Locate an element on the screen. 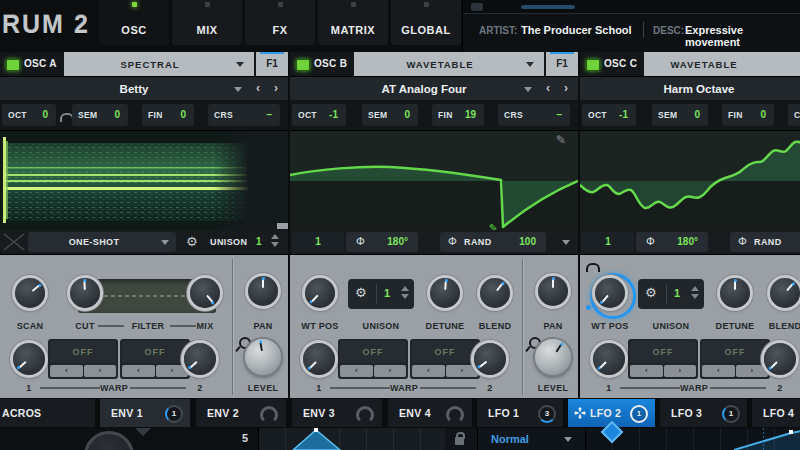 Image resolution: width=800 pixels, height=450 pixels. osc-c-unison-control: ⚙ 1 is located at coordinates (671, 294).